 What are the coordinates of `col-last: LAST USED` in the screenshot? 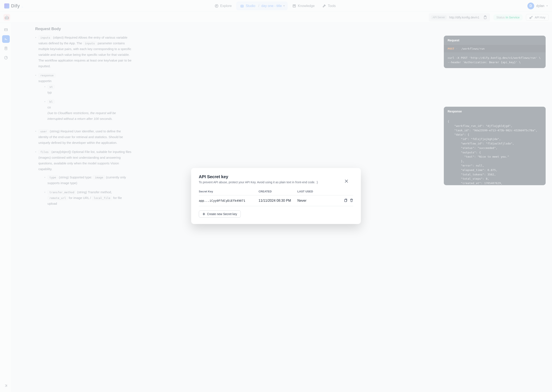 It's located at (317, 192).